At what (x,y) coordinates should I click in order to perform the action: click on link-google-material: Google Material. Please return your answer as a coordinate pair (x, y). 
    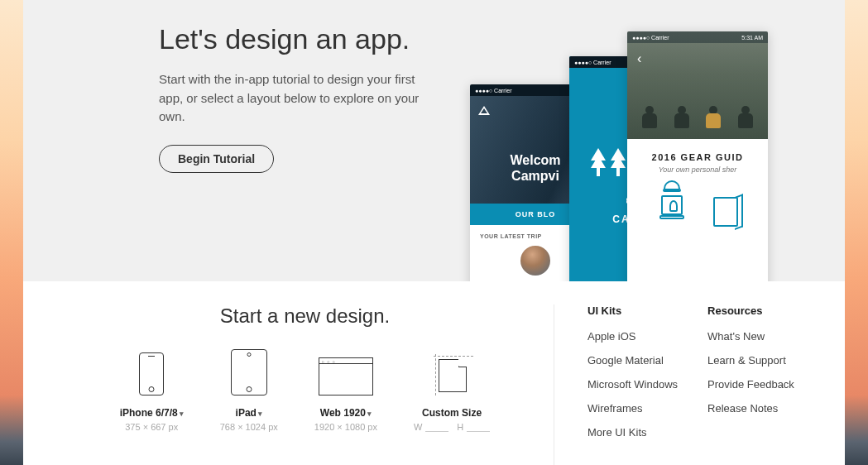
    Looking at the image, I should click on (632, 361).